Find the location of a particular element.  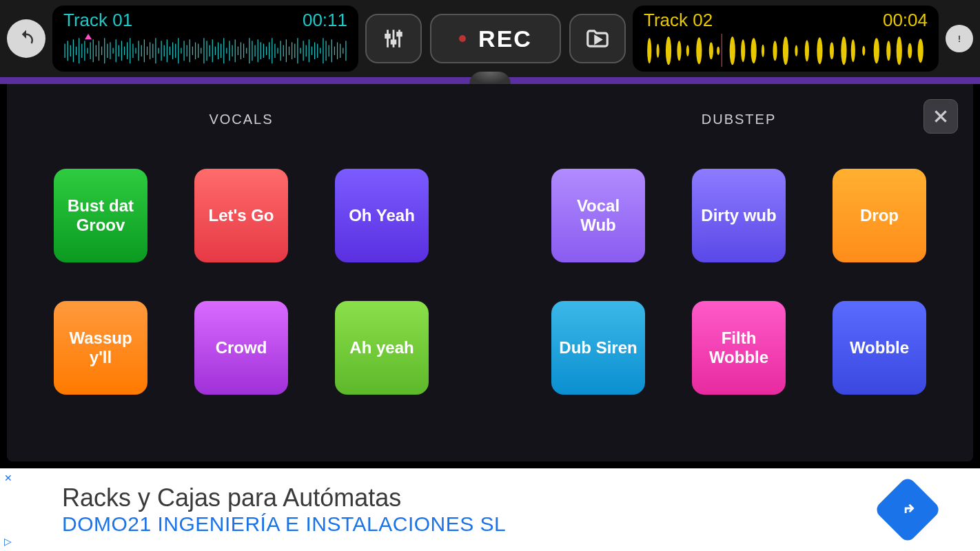

ad-title: Racks y Cajas para Autómatas is located at coordinates (473, 498).